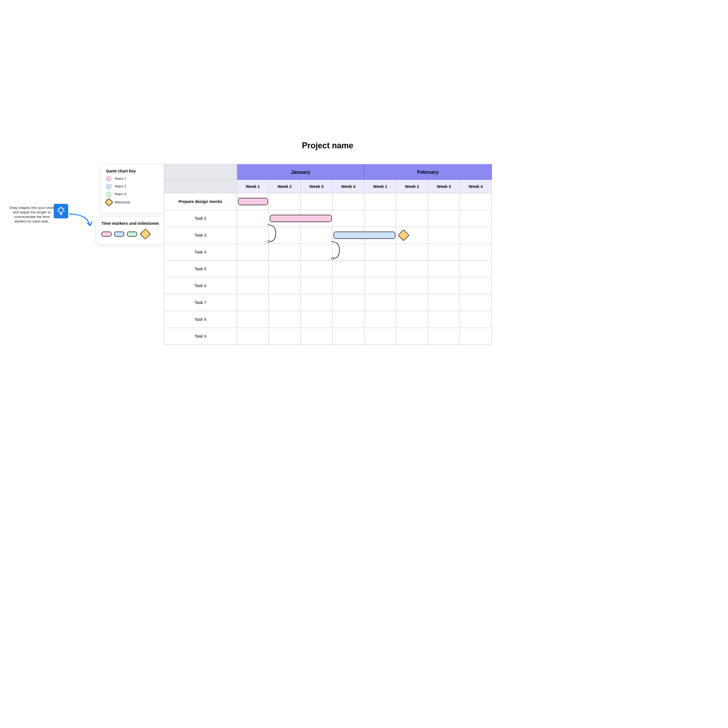 The width and height of the screenshot is (728, 728). What do you see at coordinates (328, 286) in the screenshot?
I see `task-row: Task 6` at bounding box center [328, 286].